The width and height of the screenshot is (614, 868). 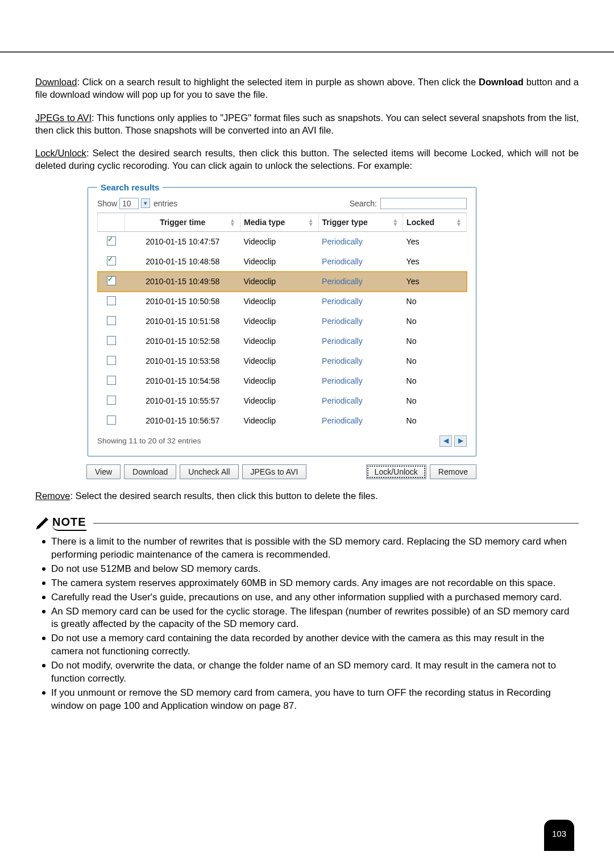 I want to click on entries-count-select: 10, so click(x=129, y=203).